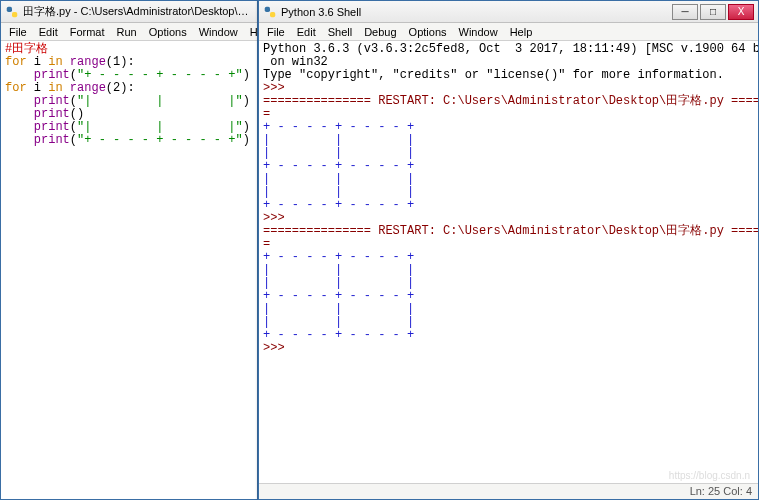 The image size is (759, 500). Describe the element at coordinates (129, 32) in the screenshot. I see `editor-menubar: File Edit Format Run Options Window He` at that location.